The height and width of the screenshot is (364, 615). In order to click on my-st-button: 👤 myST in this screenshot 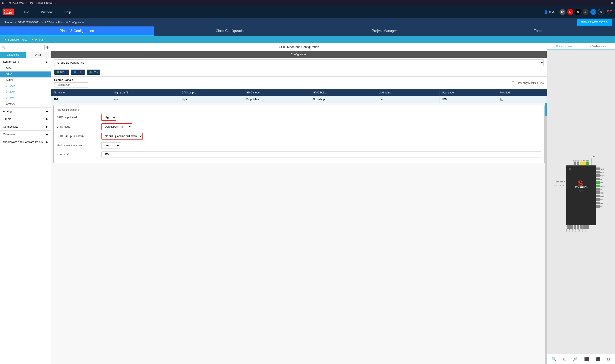, I will do `click(550, 12)`.